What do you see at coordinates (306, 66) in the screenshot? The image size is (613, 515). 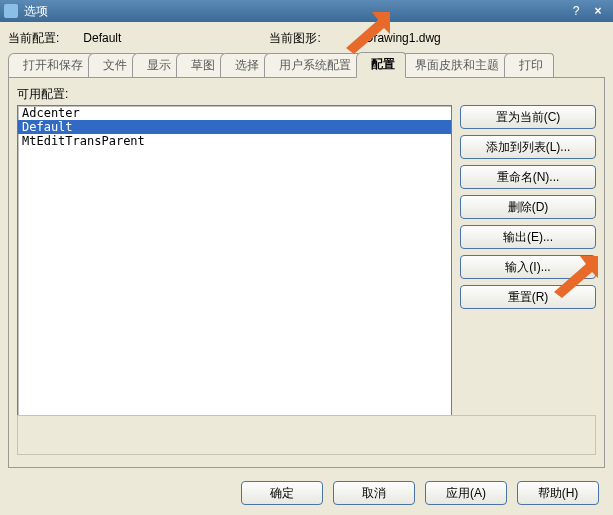 I see `tab-strip: 打开和保存 文件 显示 草图 选择 用户系统配置 配置 界面皮肤和主题 打印` at bounding box center [306, 66].